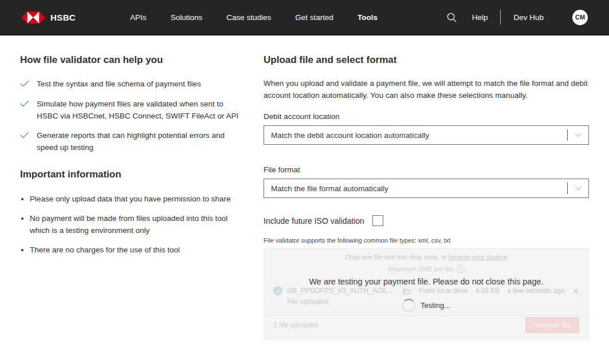 The image size is (609, 364). What do you see at coordinates (187, 17) in the screenshot?
I see `nav-item-solutions: Solutions` at bounding box center [187, 17].